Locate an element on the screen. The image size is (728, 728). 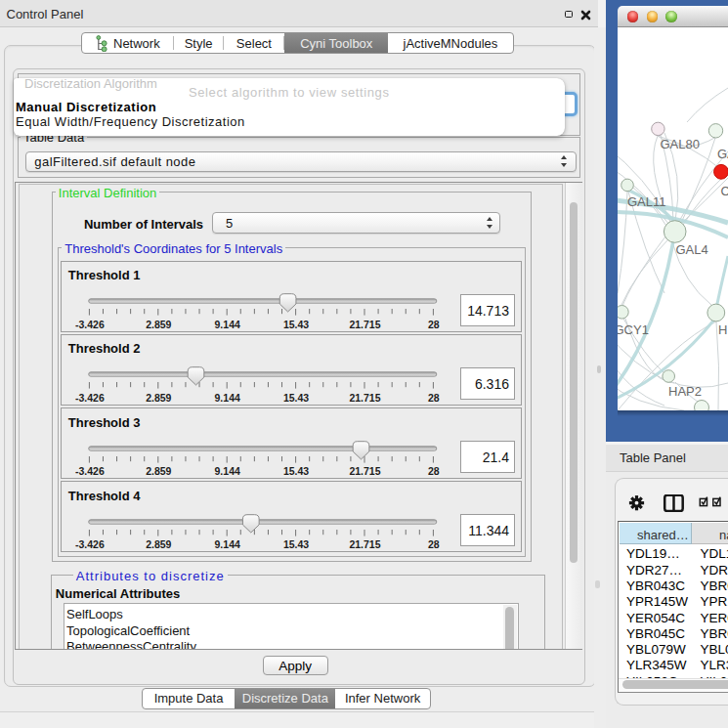
svg-text: HAP2 is located at coordinates (685, 391).